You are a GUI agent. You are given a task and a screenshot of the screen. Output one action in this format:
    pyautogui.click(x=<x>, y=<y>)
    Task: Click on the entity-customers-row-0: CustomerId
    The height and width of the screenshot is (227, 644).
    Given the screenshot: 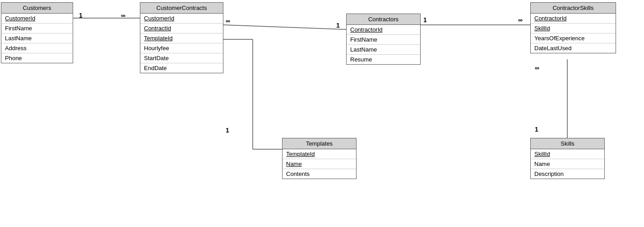 What is the action you would take?
    pyautogui.click(x=37, y=19)
    